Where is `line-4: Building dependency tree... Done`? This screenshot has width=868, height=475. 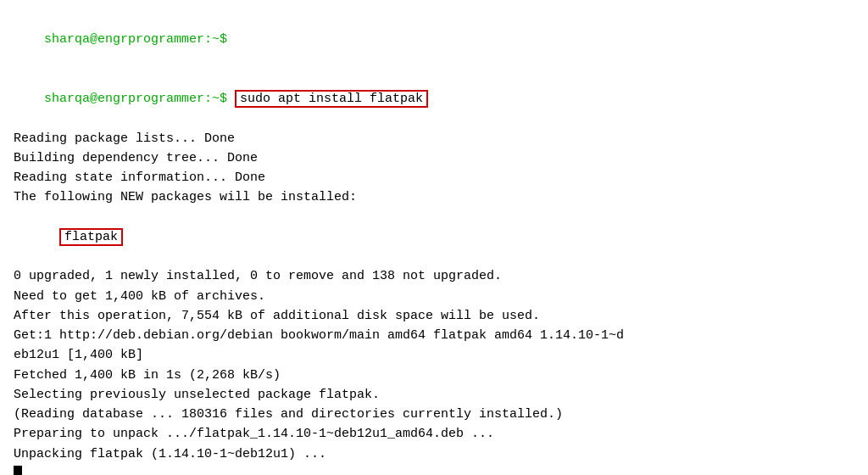
line-4: Building dependency tree... Done is located at coordinates (434, 158).